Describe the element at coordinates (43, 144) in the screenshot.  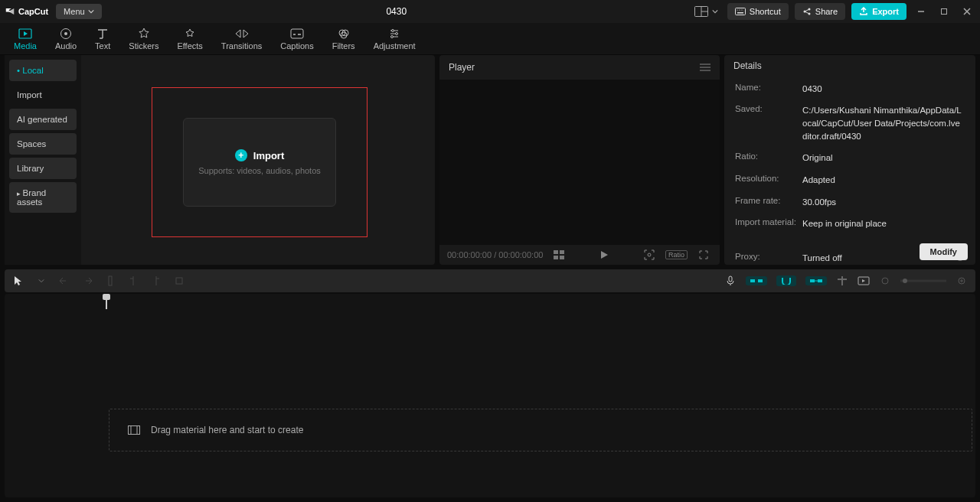
I see `sidebar-item-spaces: Spaces` at that location.